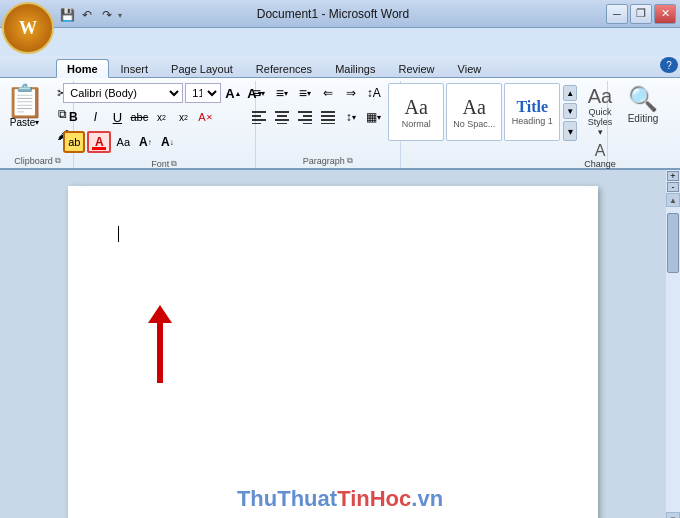 The image size is (680, 518). Describe the element at coordinates (284, 68) in the screenshot. I see `tab-references: References` at that location.